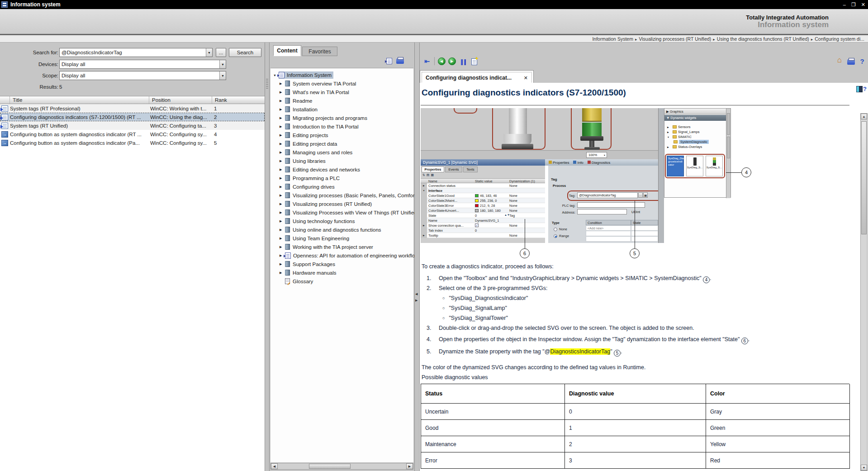 The width and height of the screenshot is (868, 471). I want to click on print-icon, so click(851, 62).